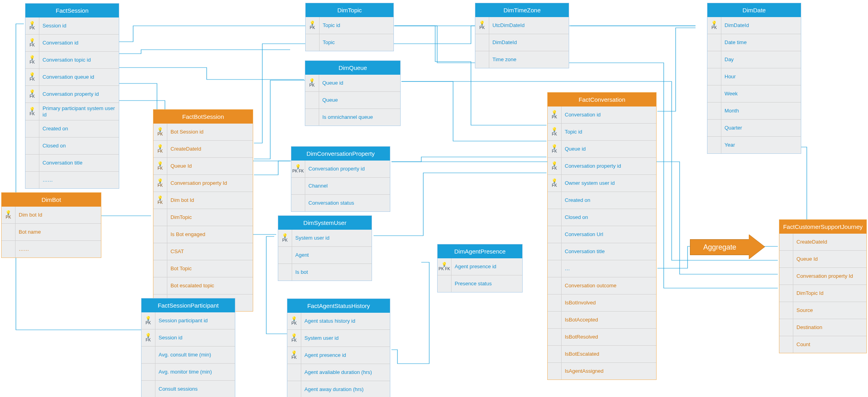 The height and width of the screenshot is (397, 868). Describe the element at coordinates (72, 10) in the screenshot. I see `entity-title: FactSession` at that location.